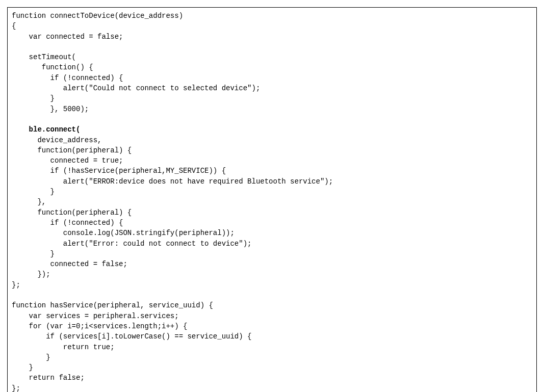 The height and width of the screenshot is (392, 544). I want to click on code-line: if (!hasService(peripheral,MY_SERVICE)) …, so click(119, 171).